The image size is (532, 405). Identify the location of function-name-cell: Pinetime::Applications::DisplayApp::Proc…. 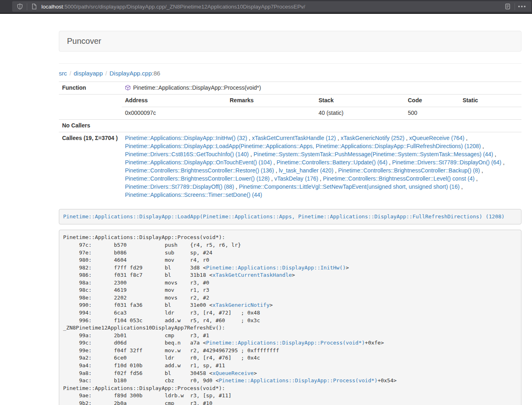
(321, 88).